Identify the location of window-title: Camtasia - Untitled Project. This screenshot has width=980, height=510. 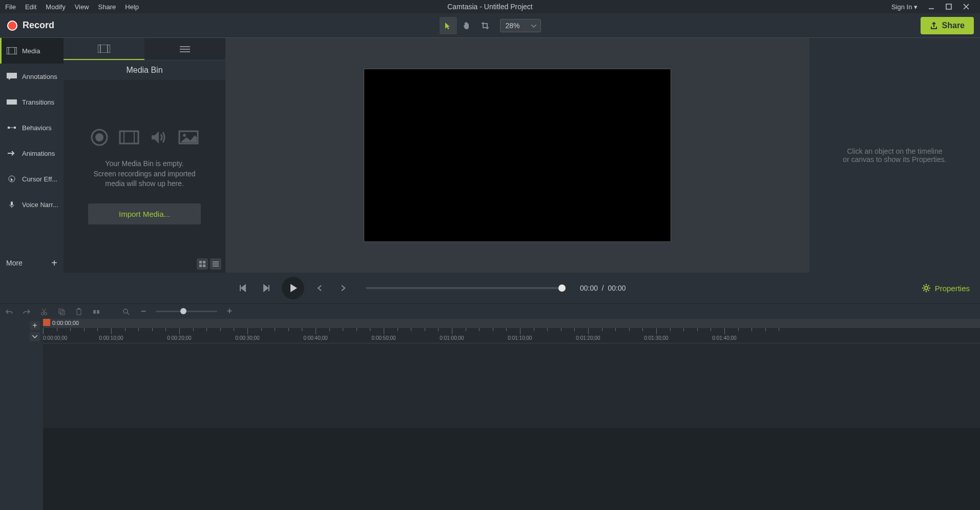
(490, 7).